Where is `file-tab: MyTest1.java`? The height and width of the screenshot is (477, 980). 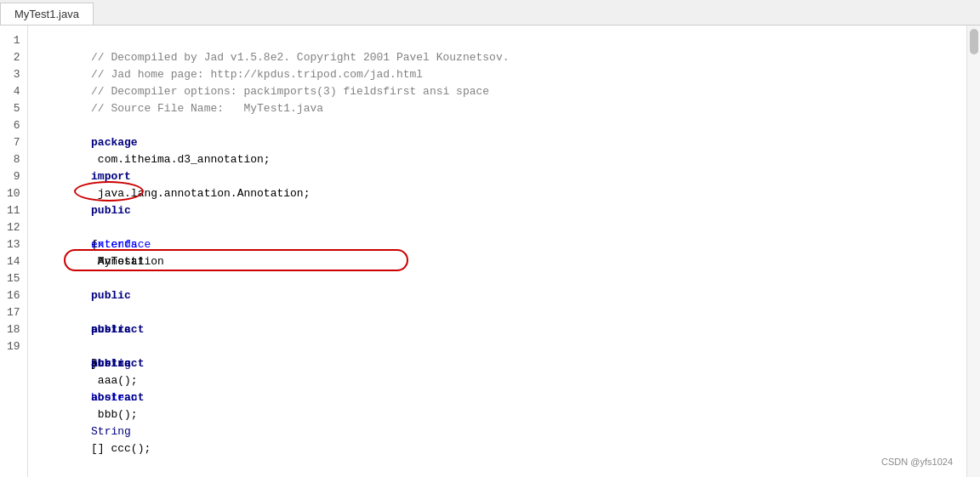 file-tab: MyTest1.java is located at coordinates (47, 14).